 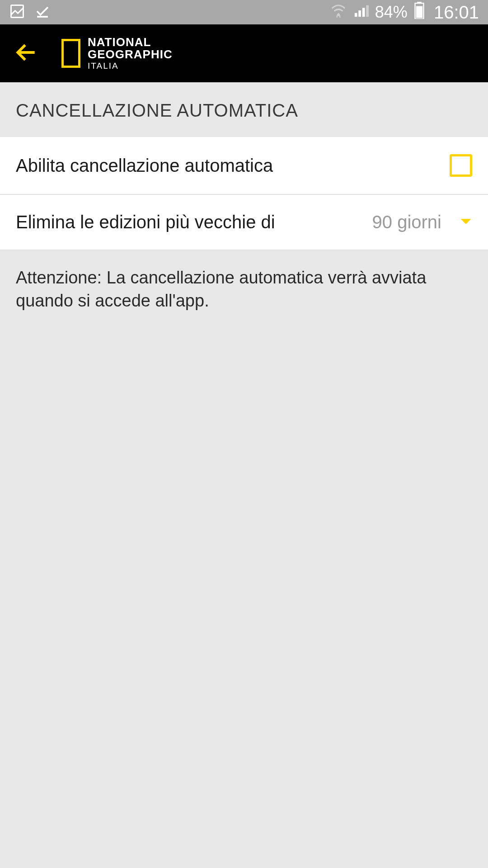 What do you see at coordinates (194, 222) in the screenshot?
I see `setting-delete-older-label: Elimina le edizioni più vecchie di` at bounding box center [194, 222].